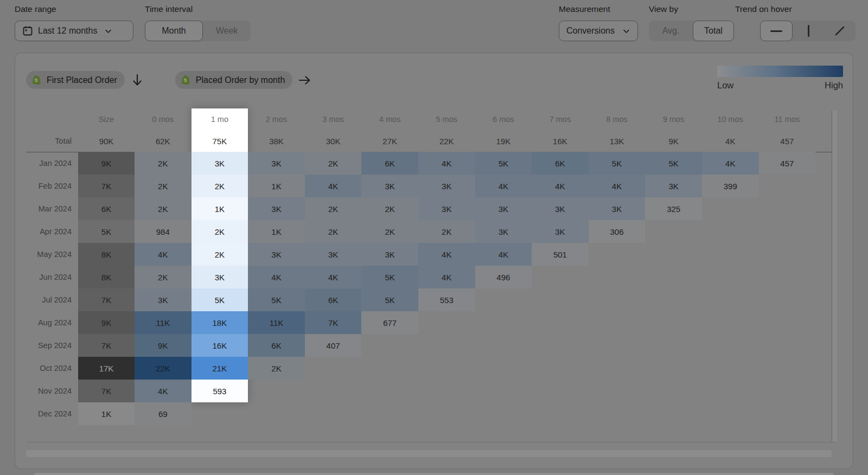 This screenshot has height=475, width=868. Describe the element at coordinates (220, 391) in the screenshot. I see `heatmap-cell: 593` at that location.